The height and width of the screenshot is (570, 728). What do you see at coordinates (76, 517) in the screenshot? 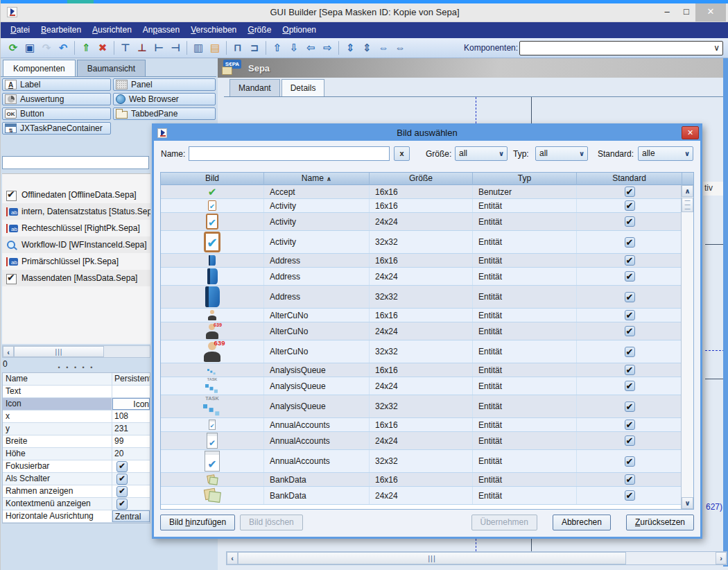
I see `property-row: Horizontale Ausrichtung Zentral` at bounding box center [76, 517].